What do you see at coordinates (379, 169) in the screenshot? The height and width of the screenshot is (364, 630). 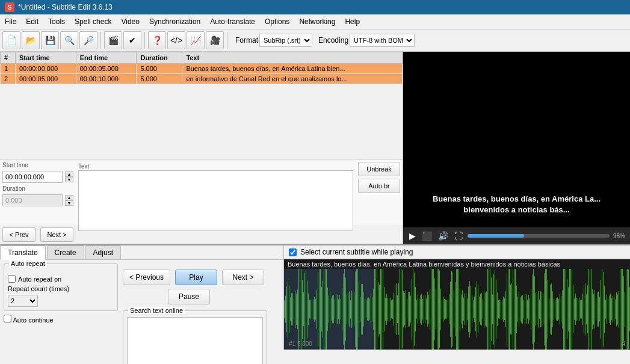 I see `unbreak-button: Unbreak` at bounding box center [379, 169].